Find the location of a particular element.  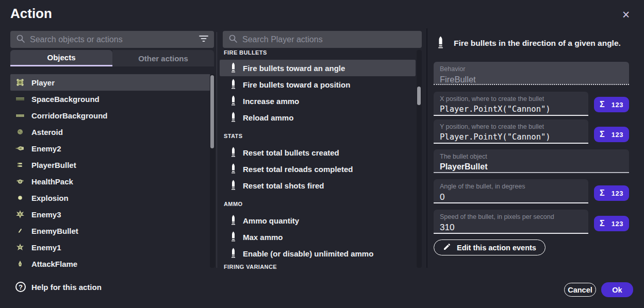

action-row-reset-shots-fired: Reset total shots fired is located at coordinates (318, 185).